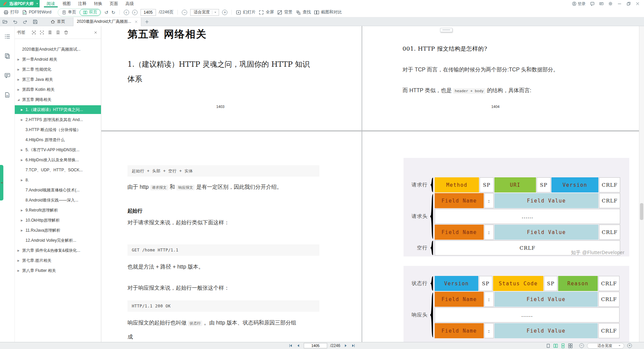  Describe the element at coordinates (58, 220) in the screenshot. I see `bookmark-item: ▶10.OkHttp原理解析` at that location.